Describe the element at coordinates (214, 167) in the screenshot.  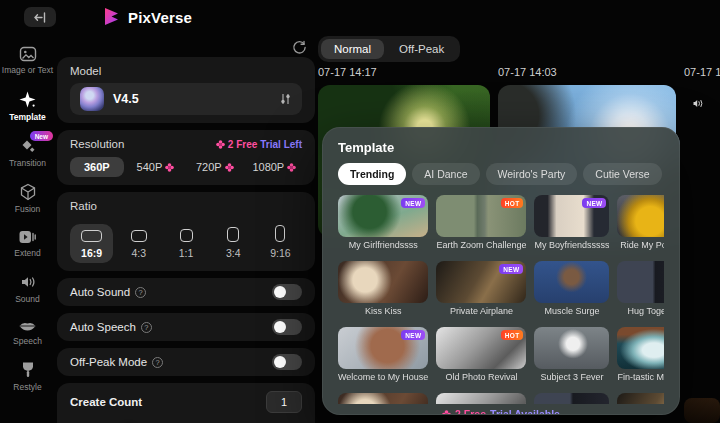
I see `resolution-option-720p: 720P` at that location.